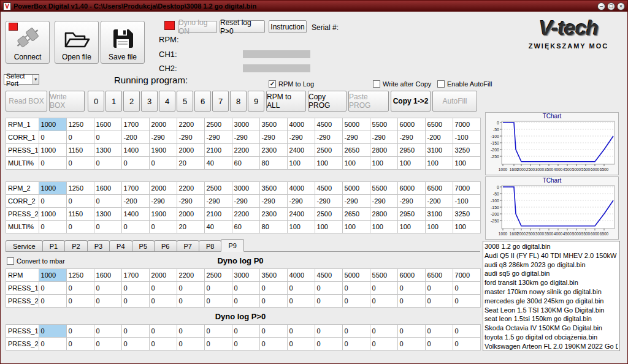  What do you see at coordinates (402, 84) in the screenshot?
I see `write-after-copy-checkbox: Write after Copy` at bounding box center [402, 84].